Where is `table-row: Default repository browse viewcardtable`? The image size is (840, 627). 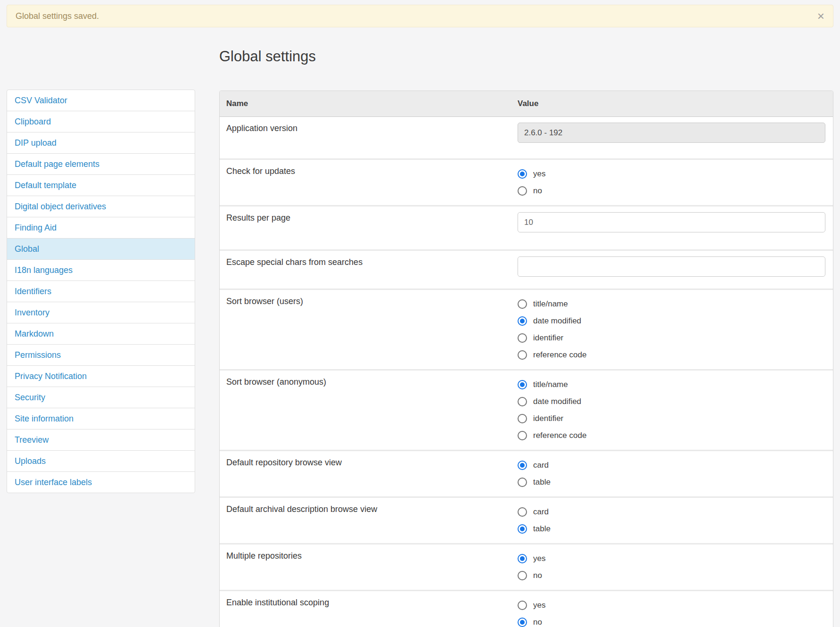
table-row: Default repository browse viewcardtable is located at coordinates (526, 473).